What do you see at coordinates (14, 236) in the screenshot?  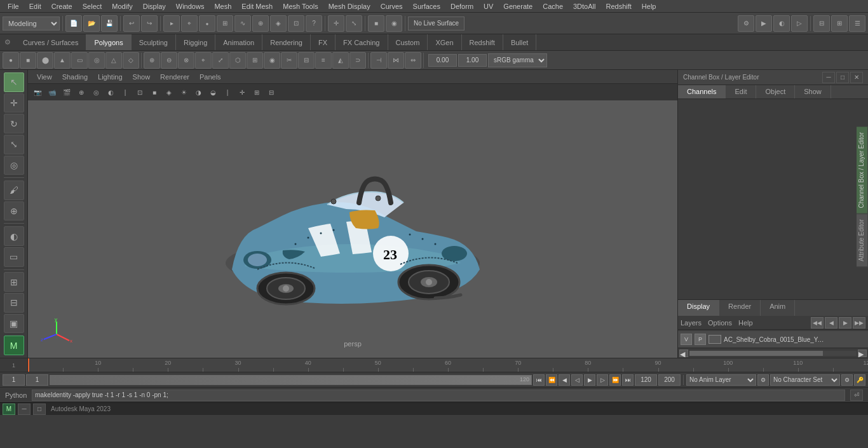 I see `soft-select-btn: ◐` at bounding box center [14, 236].